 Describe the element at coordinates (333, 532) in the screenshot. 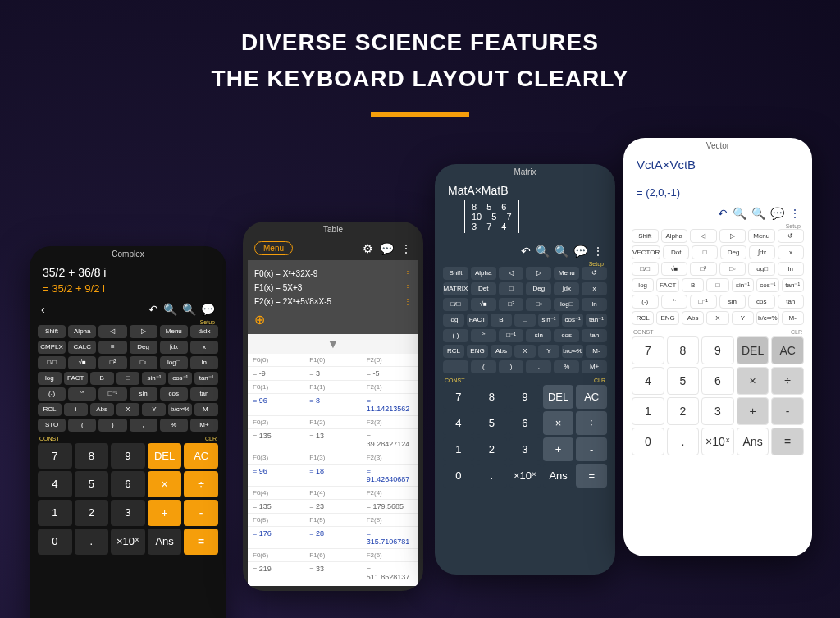

I see `table-row: F0(5)F1(5)F2(5)= 176= 28= 315.7106781` at that location.